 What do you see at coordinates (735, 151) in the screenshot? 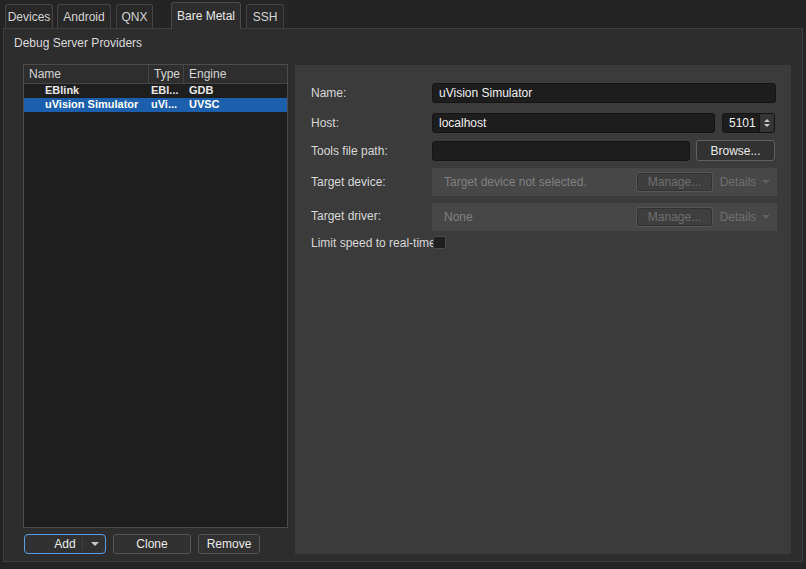
I see `browse-button-label: Browse...` at bounding box center [735, 151].